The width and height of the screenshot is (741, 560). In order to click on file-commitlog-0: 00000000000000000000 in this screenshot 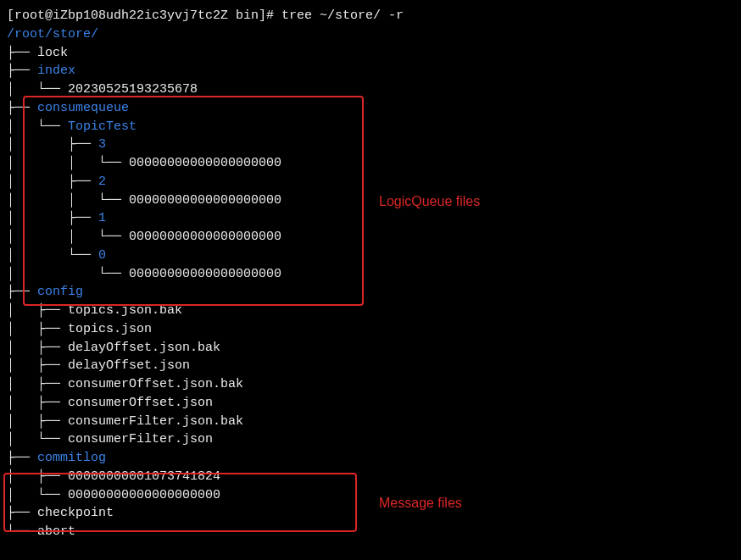, I will do `click(144, 495)`.